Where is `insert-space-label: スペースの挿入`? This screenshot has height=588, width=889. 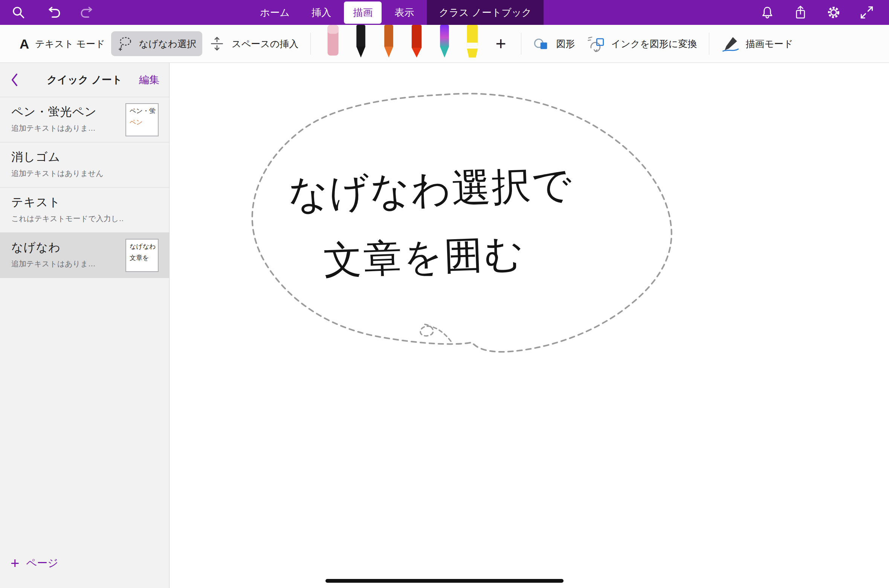 insert-space-label: スペースの挿入 is located at coordinates (265, 44).